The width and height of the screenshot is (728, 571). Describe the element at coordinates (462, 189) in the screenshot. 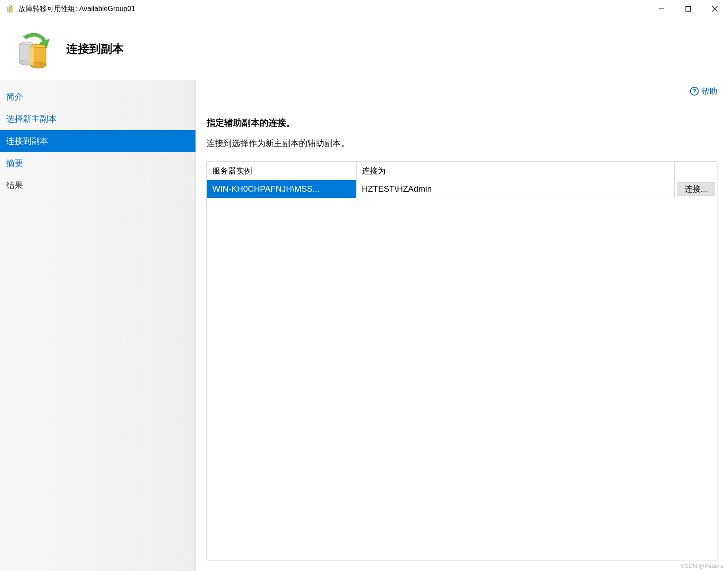

I see `grid-row: WIN-KH0CHPAFNJH\MSS... HZTEST\HZAdmin 连接…` at that location.